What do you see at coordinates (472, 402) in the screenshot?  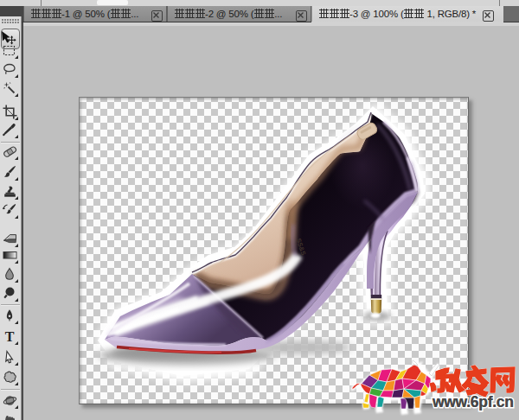 I see `svg-text: www.6pf.cn` at bounding box center [472, 402].